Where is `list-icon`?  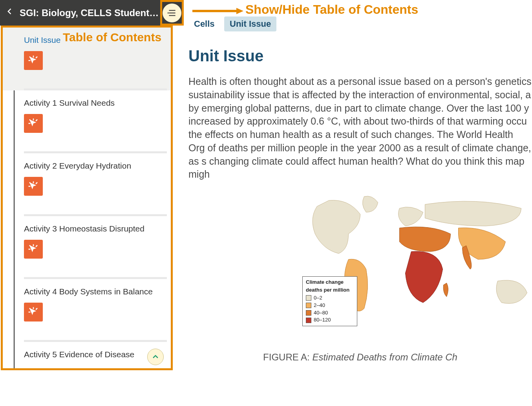 list-icon is located at coordinates (172, 13).